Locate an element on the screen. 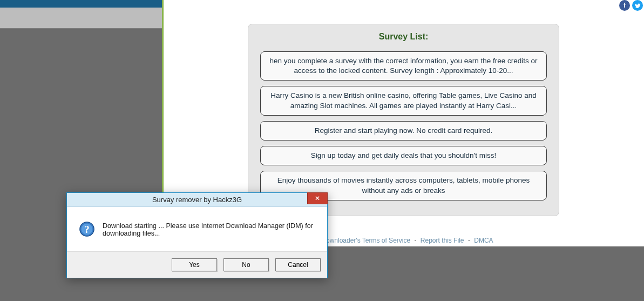 This screenshot has width=644, height=301. close-button: ✕ is located at coordinates (317, 198).